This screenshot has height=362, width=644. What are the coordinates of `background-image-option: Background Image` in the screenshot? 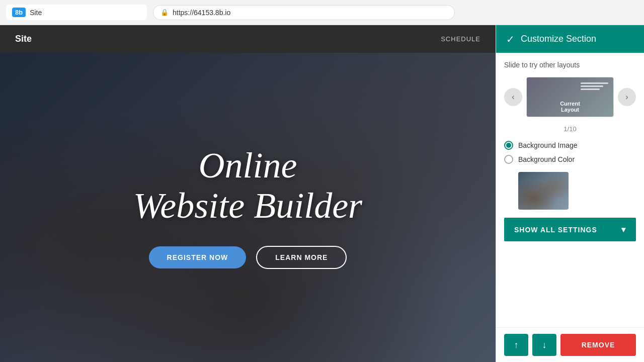 It's located at (570, 145).